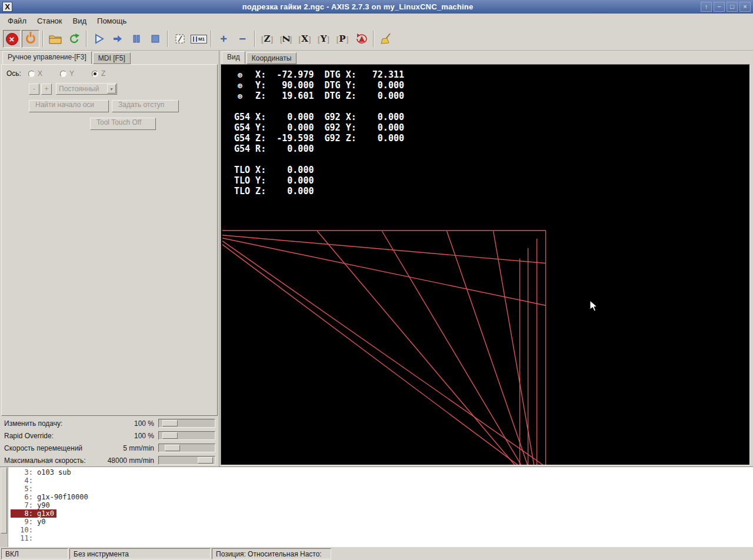 The height and width of the screenshot is (560, 753). I want to click on gcode-line: 9:y0, so click(29, 522).